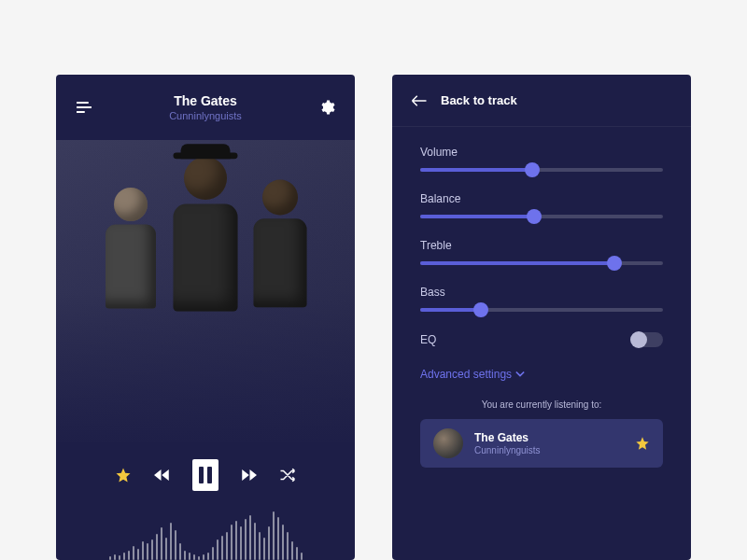 The height and width of the screenshot is (560, 747). I want to click on back-label: Back to track, so click(479, 101).